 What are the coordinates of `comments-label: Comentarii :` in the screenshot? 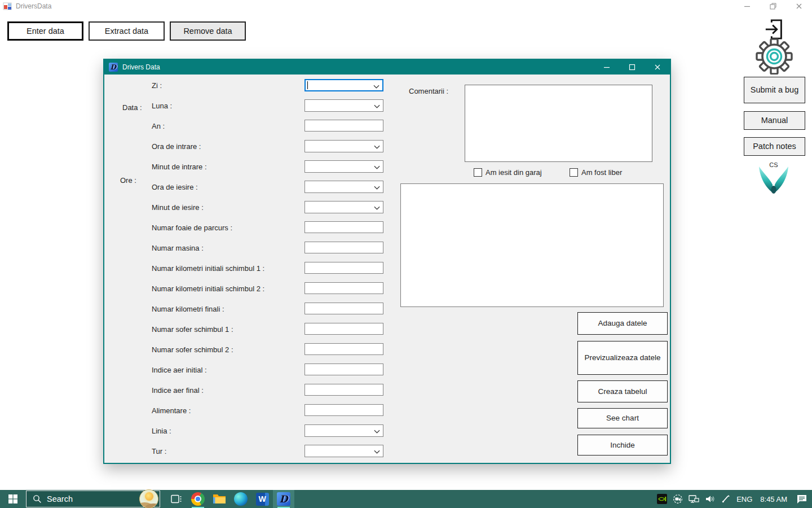 It's located at (429, 91).